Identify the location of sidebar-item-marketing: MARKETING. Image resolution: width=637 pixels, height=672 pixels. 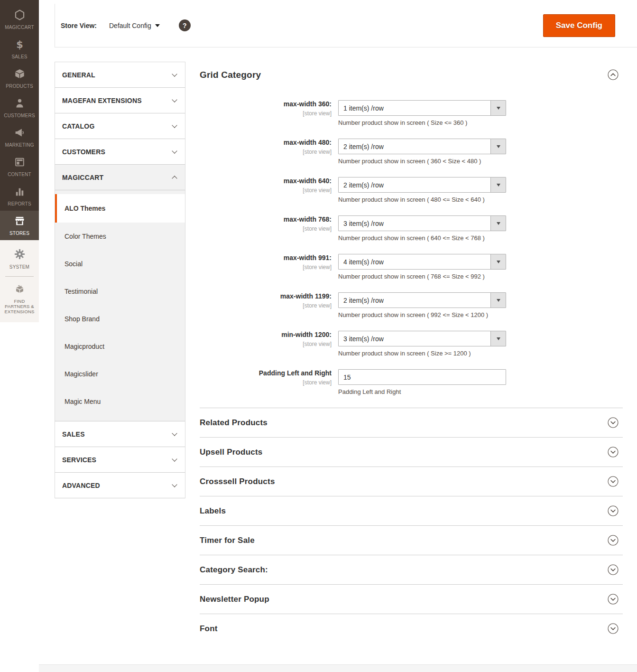
(19, 137).